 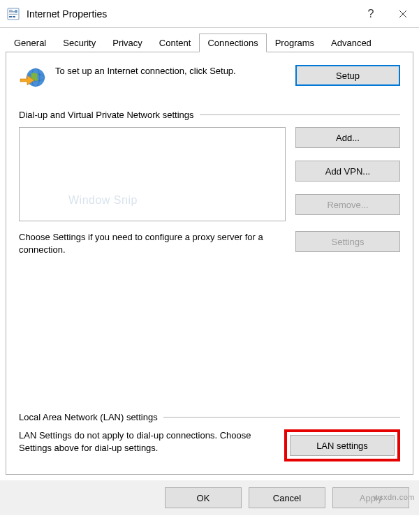 I want to click on dialup-section-title: Dial-up and Virtual Private Network sett…, so click(x=210, y=114).